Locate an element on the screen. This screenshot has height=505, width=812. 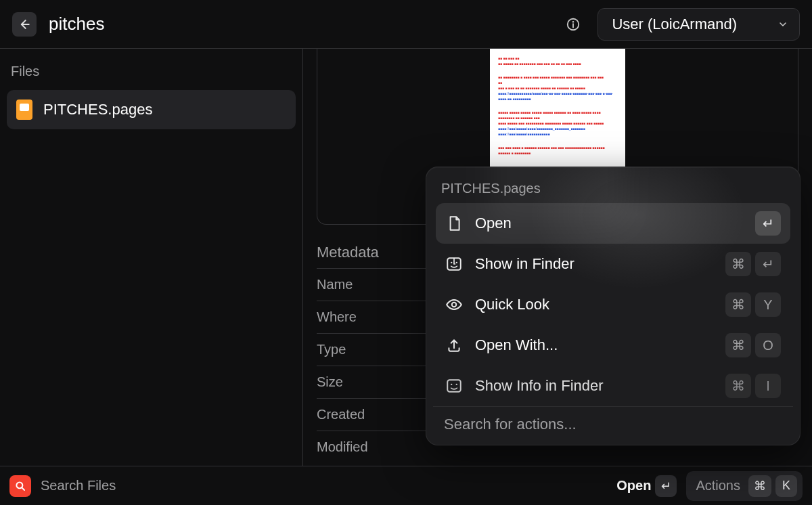
chevron-down-icon is located at coordinates (783, 24).